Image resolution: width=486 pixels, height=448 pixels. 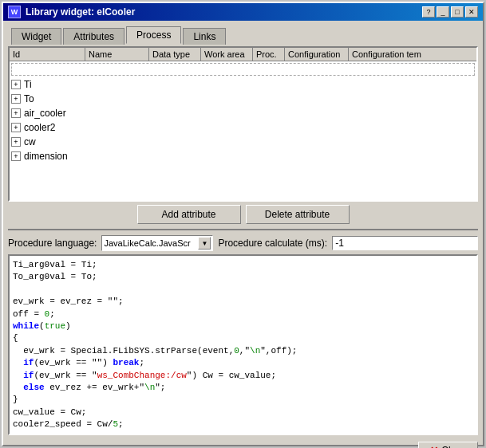 I want to click on col-proc: Proc., so click(x=269, y=54).